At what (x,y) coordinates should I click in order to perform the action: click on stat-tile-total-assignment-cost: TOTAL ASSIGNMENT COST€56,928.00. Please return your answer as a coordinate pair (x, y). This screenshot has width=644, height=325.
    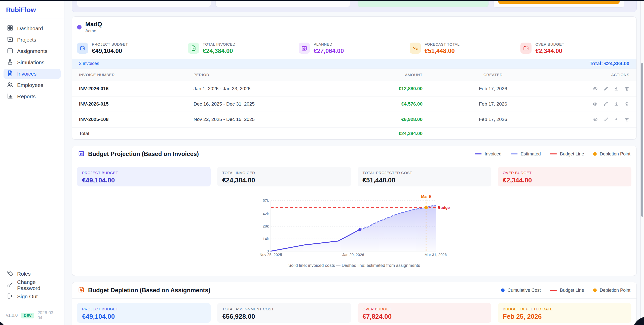
    Looking at the image, I should click on (284, 313).